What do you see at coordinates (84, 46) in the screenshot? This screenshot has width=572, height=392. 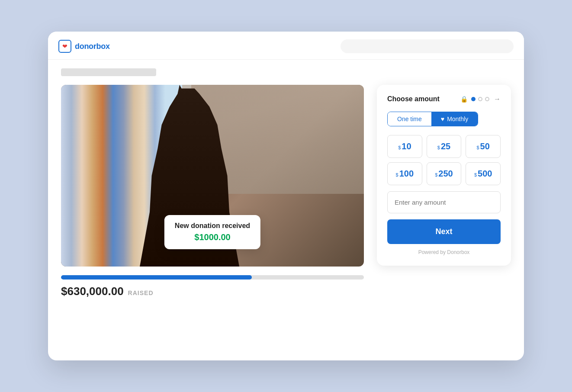 I see `logo-area: ❤ donorbox` at bounding box center [84, 46].